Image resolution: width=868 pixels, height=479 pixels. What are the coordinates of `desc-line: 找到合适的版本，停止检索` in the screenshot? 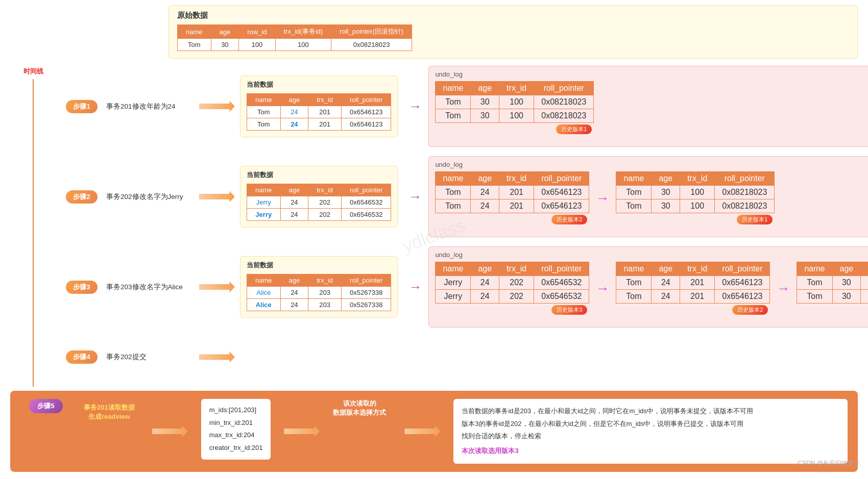 It's located at (650, 437).